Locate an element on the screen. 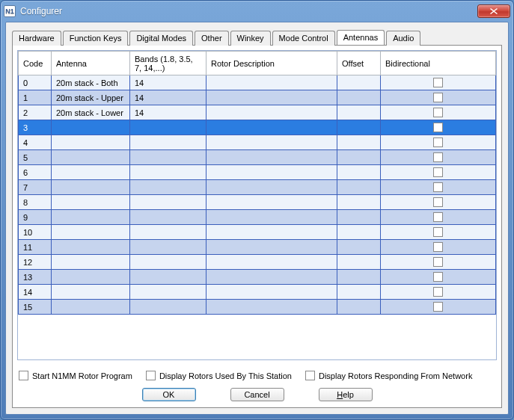  col-header-offset: Offset is located at coordinates (359, 64).